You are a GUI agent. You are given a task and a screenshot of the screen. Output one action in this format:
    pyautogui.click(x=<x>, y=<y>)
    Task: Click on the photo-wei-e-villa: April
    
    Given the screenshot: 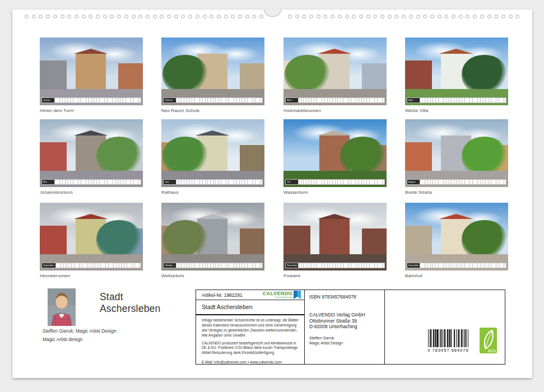 What is the action you would take?
    pyautogui.click(x=457, y=72)
    